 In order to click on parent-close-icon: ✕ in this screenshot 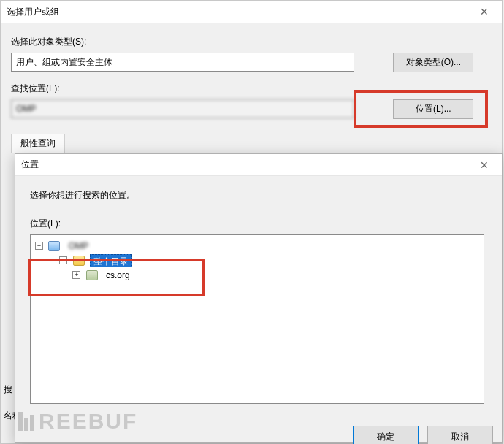, I will do `click(484, 12)`.